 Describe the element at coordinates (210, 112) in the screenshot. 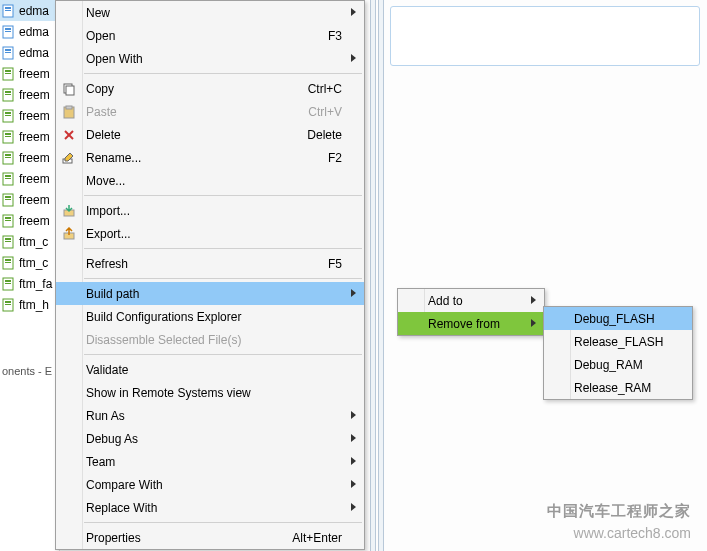

I see `menu-item-paste: PasteCtrl+V` at that location.